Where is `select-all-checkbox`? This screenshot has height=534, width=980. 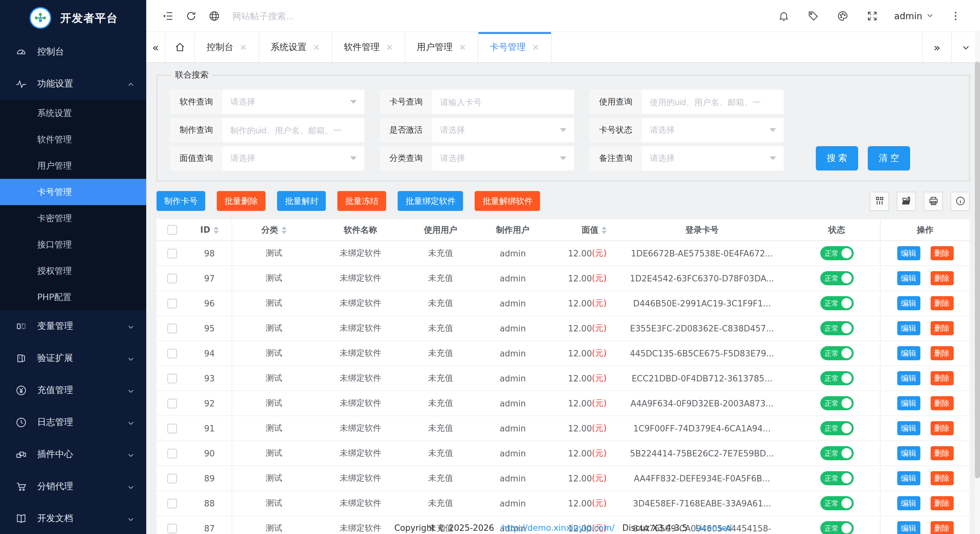
select-all-checkbox is located at coordinates (172, 230).